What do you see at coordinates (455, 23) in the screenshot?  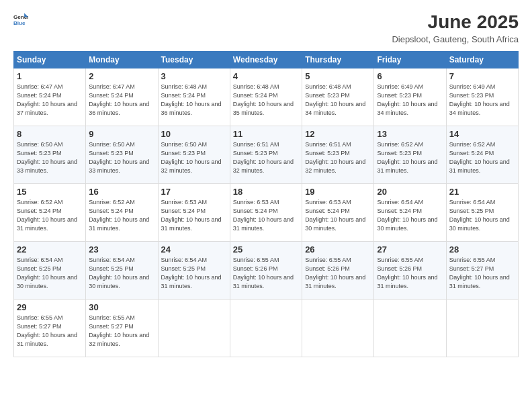 I see `main-title: June 2025` at bounding box center [455, 23].